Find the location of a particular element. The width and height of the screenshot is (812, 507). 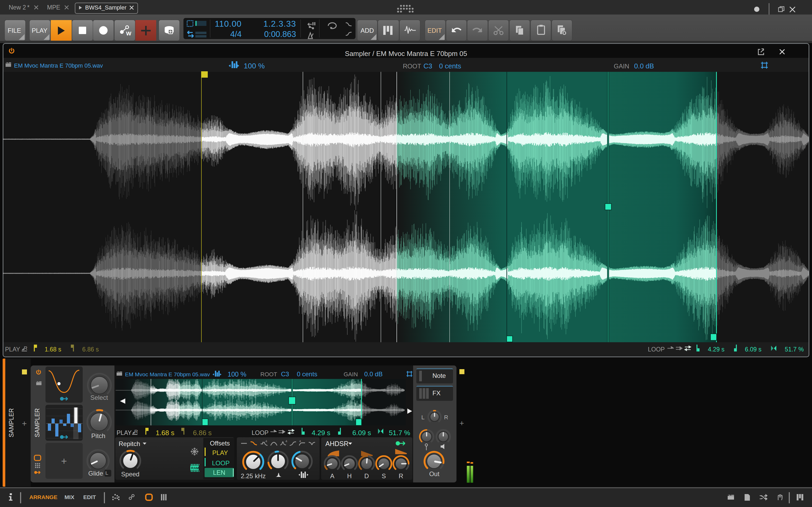

svg-text: RAM is located at coordinates (195, 468).